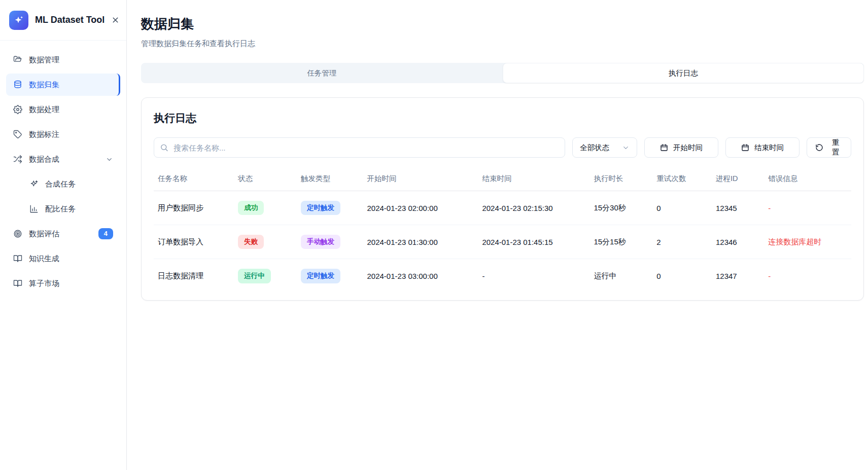 This screenshot has height=470, width=868. Describe the element at coordinates (63, 259) in the screenshot. I see `sidebar-item-knowledge-generation: 知识生成` at that location.